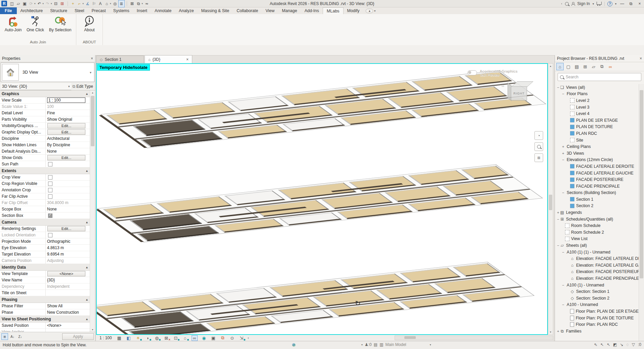  I want to click on browser-home-icon: ⌂, so click(560, 67).